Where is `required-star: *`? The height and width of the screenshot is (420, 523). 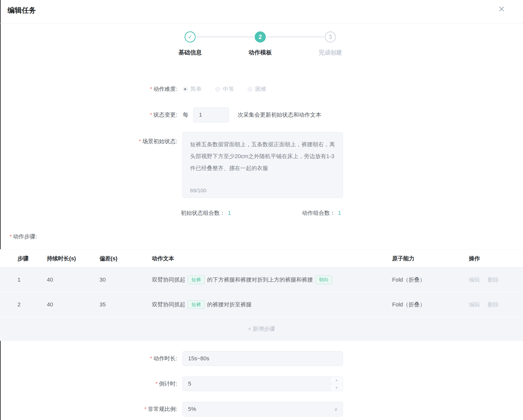
required-star: * is located at coordinates (151, 89).